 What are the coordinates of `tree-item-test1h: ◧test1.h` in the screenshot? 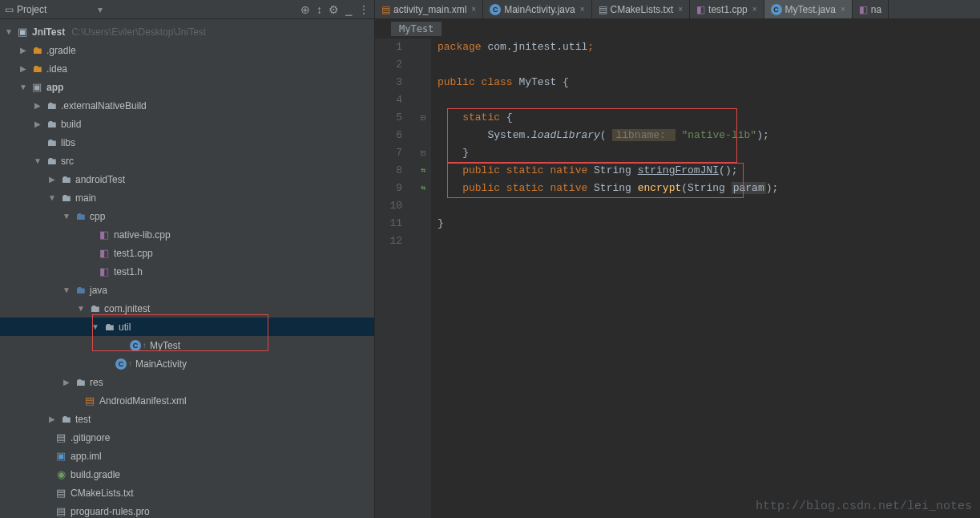 It's located at (188, 271).